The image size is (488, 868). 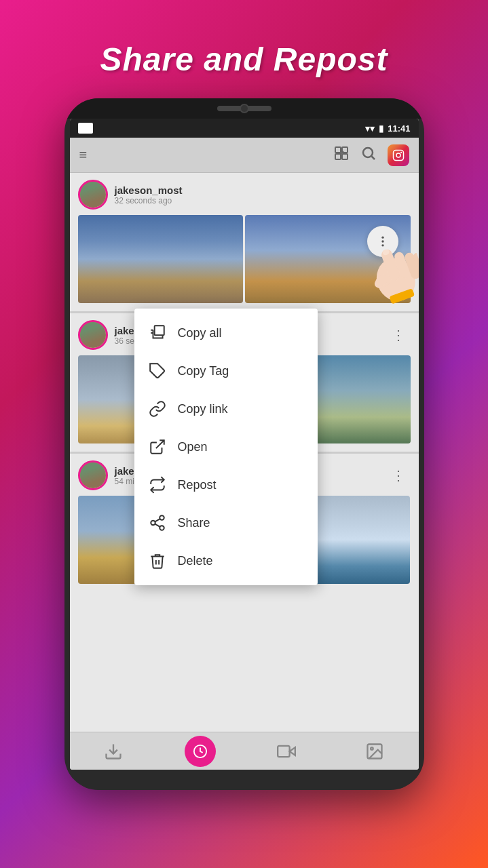 What do you see at coordinates (194, 524) in the screenshot?
I see `menu-label-share: Share` at bounding box center [194, 524].